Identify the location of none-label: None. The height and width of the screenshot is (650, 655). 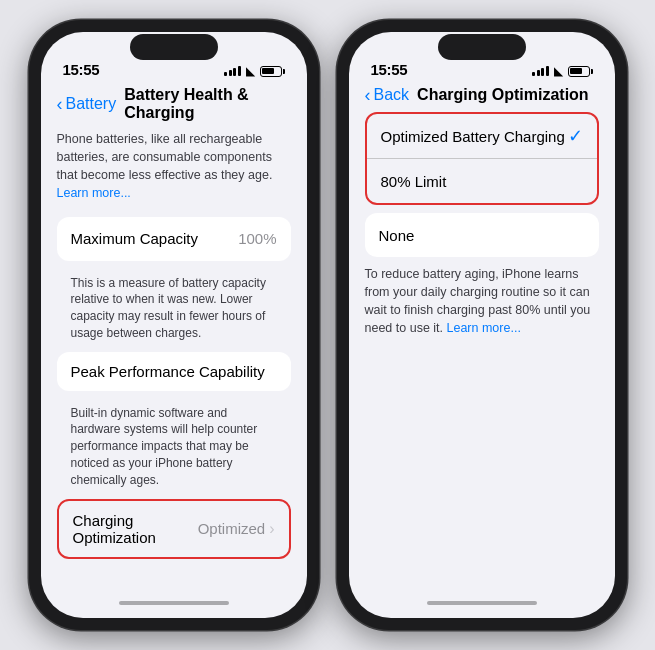
(397, 236).